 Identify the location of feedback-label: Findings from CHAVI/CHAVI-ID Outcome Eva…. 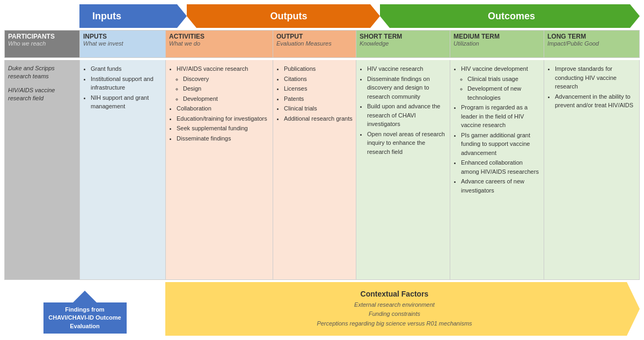
(85, 318).